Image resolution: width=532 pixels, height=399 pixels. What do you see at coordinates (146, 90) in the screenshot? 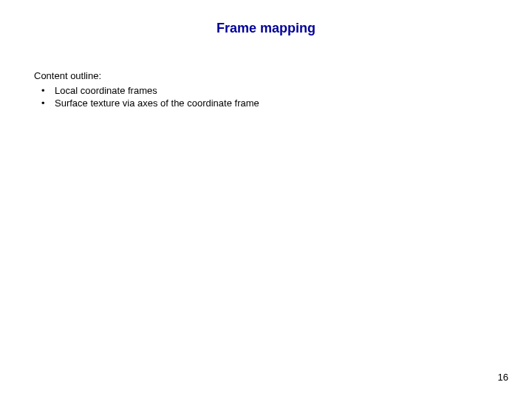
I see `content-outline: Content outline: Local coordinate frames…` at bounding box center [146, 90].